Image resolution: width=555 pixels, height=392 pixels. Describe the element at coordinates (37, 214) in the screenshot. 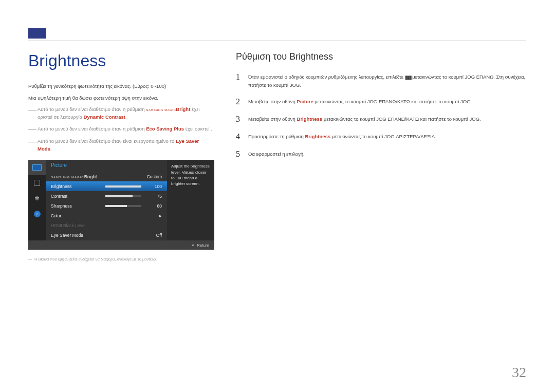

I see `osd-tab-info: i` at that location.